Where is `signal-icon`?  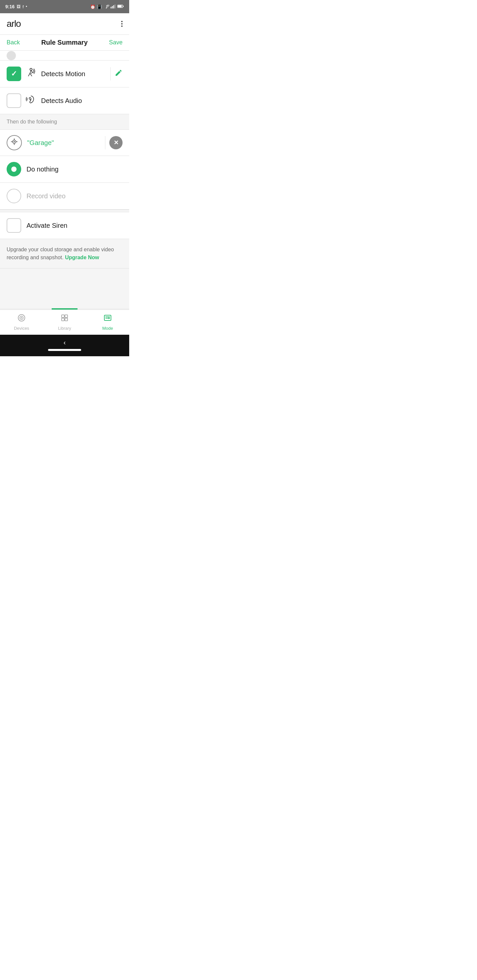
signal-icon is located at coordinates (113, 7).